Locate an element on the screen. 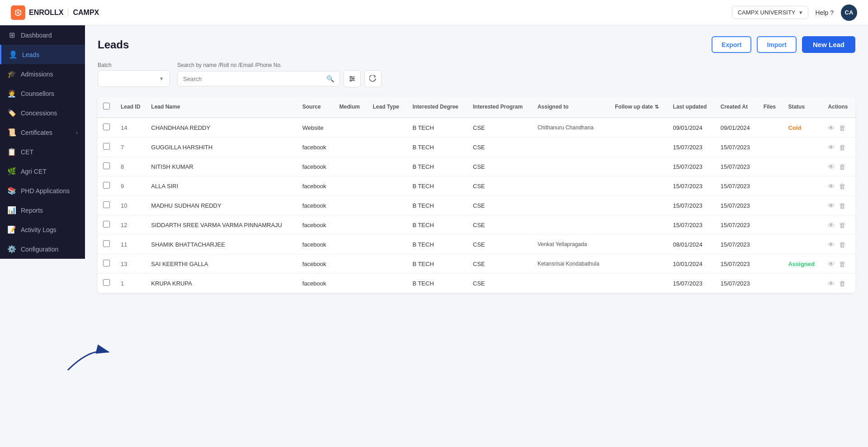 This screenshot has height=447, width=868. search-input is located at coordinates (255, 79).